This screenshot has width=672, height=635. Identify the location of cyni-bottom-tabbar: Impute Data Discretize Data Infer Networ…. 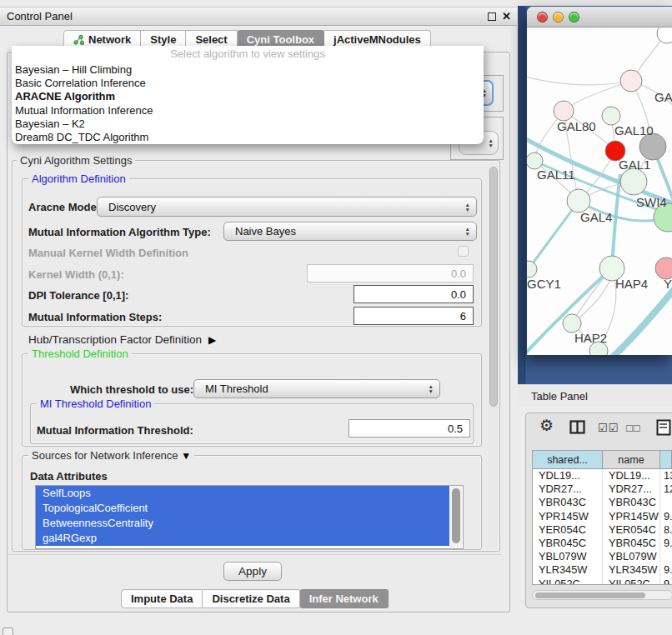
(255, 598).